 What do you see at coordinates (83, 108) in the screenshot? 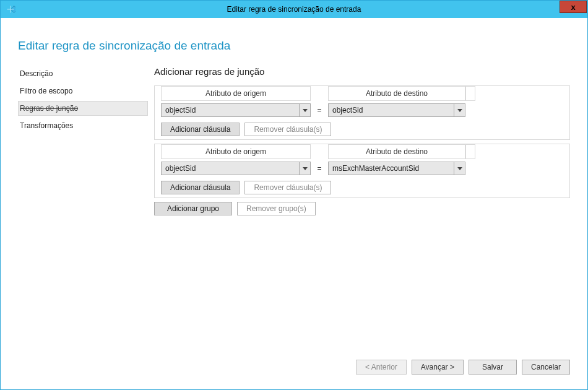
I see `sidebar-item-join-rules: Regras de junção` at bounding box center [83, 108].